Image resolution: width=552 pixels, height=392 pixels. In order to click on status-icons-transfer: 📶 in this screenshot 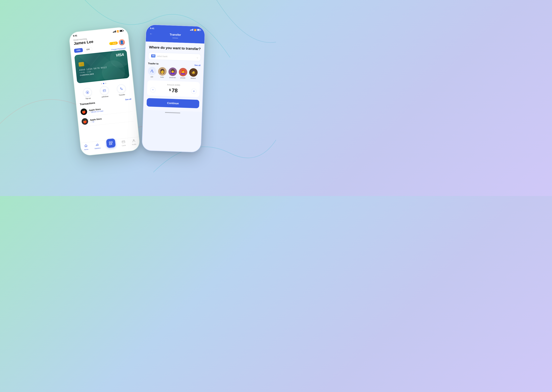, I will do `click(196, 30)`.